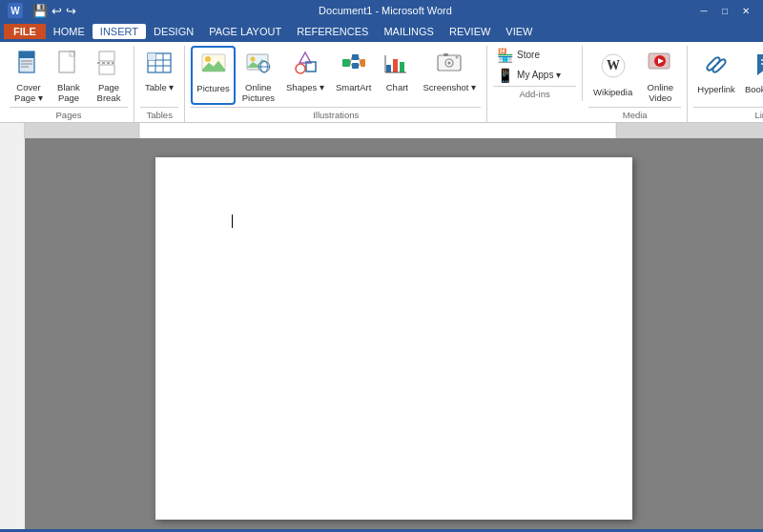 This screenshot has height=532, width=763. What do you see at coordinates (40, 11) in the screenshot?
I see `save-icon: 💾` at bounding box center [40, 11].